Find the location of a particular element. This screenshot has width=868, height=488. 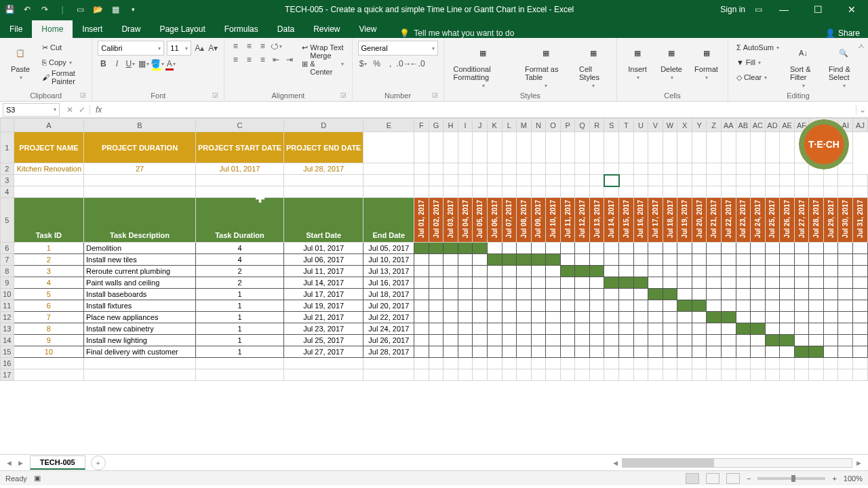

page-layout-view-button is located at coordinates (713, 479).